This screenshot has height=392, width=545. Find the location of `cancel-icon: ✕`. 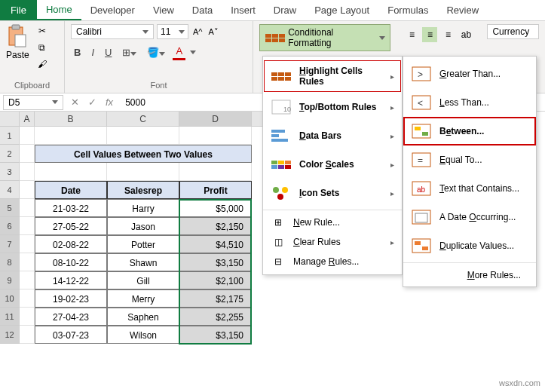

cancel-icon: ✕ is located at coordinates (75, 103).